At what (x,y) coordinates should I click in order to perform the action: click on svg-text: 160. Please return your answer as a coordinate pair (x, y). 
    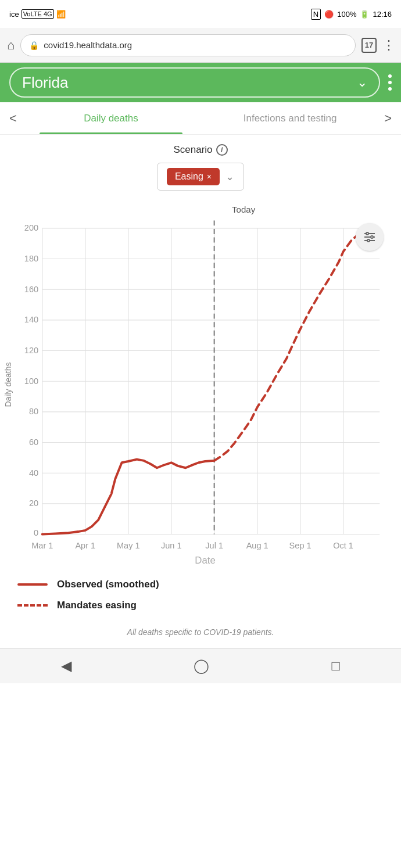
    Looking at the image, I should click on (31, 289).